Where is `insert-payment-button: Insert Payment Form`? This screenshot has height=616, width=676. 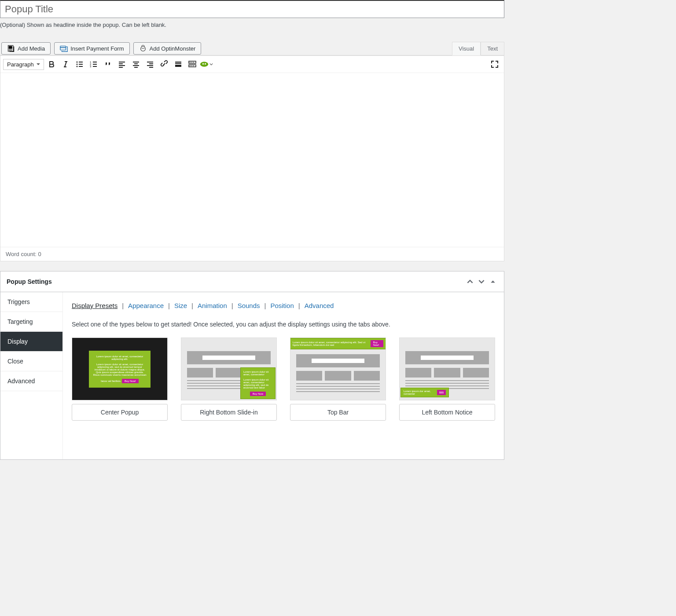 insert-payment-button: Insert Payment Form is located at coordinates (92, 48).